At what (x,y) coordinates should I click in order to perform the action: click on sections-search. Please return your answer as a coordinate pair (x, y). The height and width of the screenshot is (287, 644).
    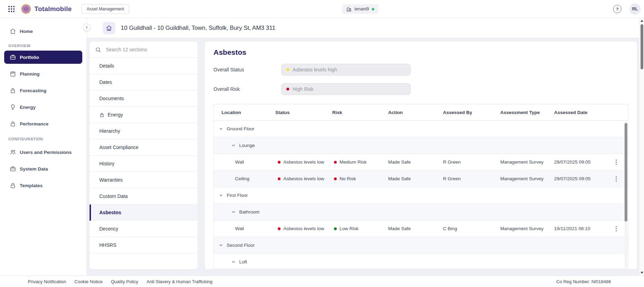
    Looking at the image, I should click on (144, 50).